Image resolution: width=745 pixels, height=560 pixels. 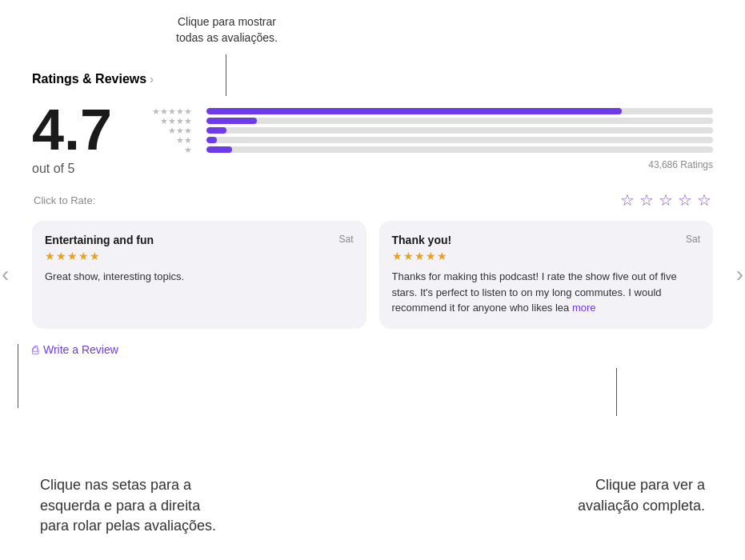 What do you see at coordinates (199, 277) in the screenshot?
I see `review-1-body: Great show, interesting topics.` at bounding box center [199, 277].